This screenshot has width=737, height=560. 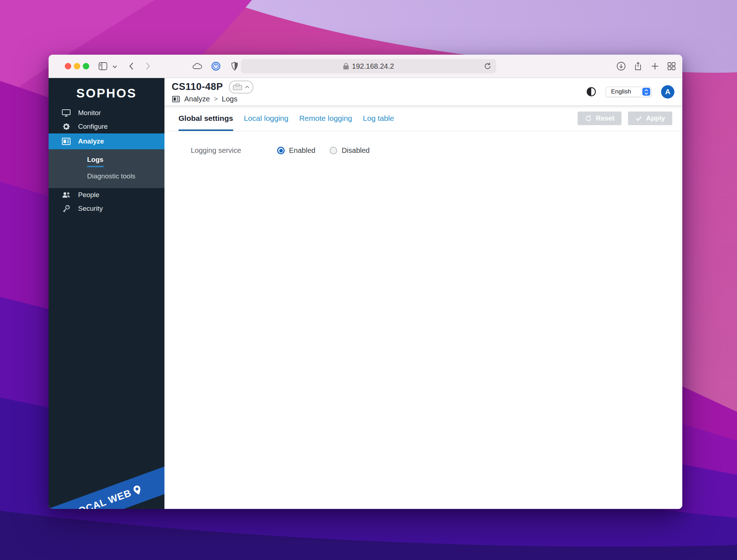 I want to click on chevron-down-icon, so click(x=115, y=67).